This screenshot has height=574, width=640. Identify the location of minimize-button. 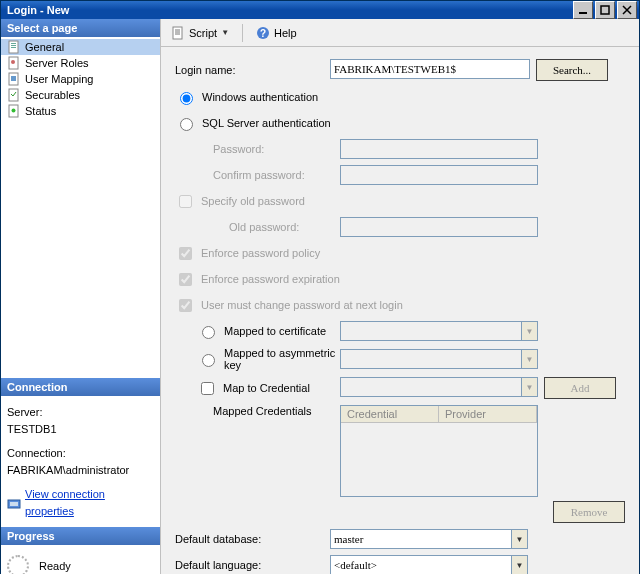
(583, 10).